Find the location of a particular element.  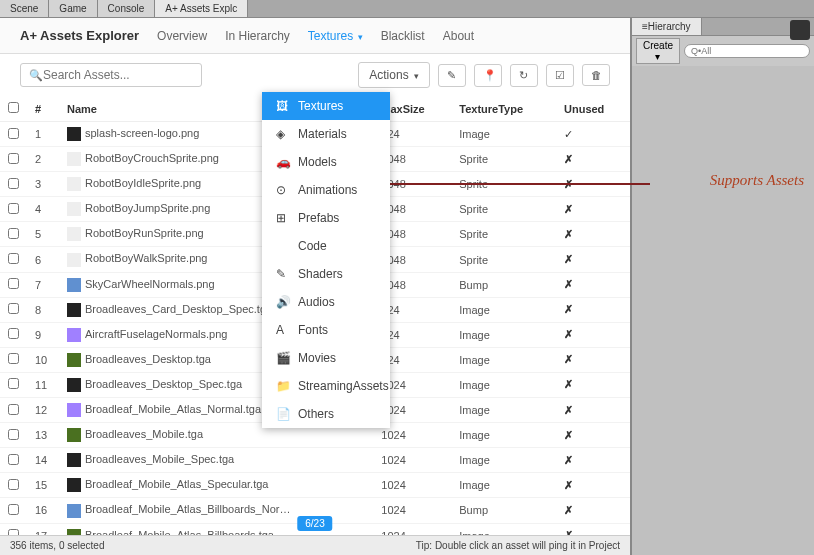

dropdown-label: Textures is located at coordinates (320, 106).